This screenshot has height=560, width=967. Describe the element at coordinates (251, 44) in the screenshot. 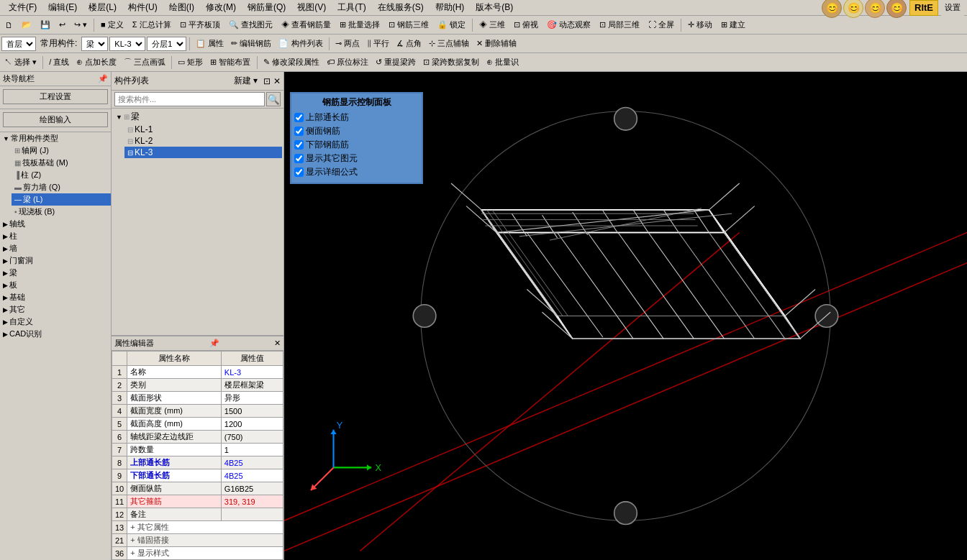

I see `btn-edit-rebar: ✏ 编辑钢筋` at that location.